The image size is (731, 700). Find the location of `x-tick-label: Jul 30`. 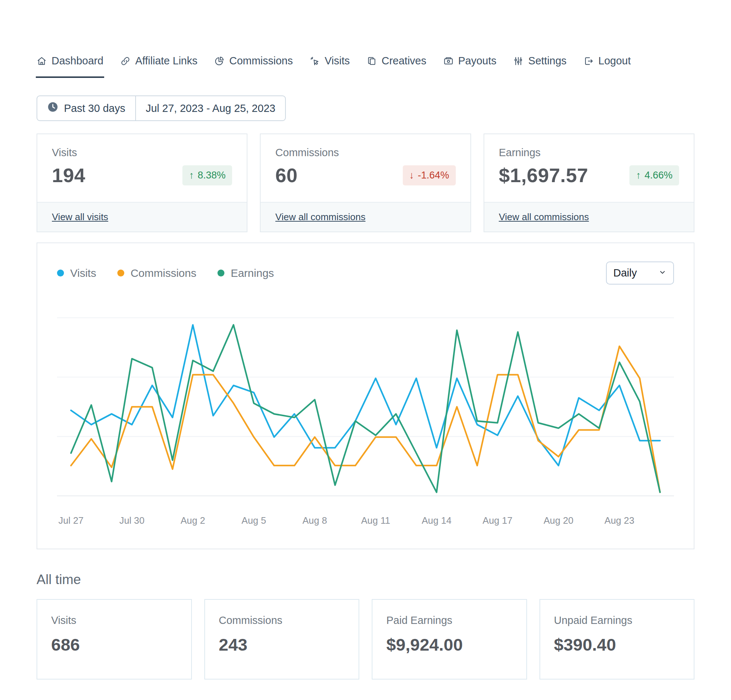

x-tick-label: Jul 30 is located at coordinates (132, 520).